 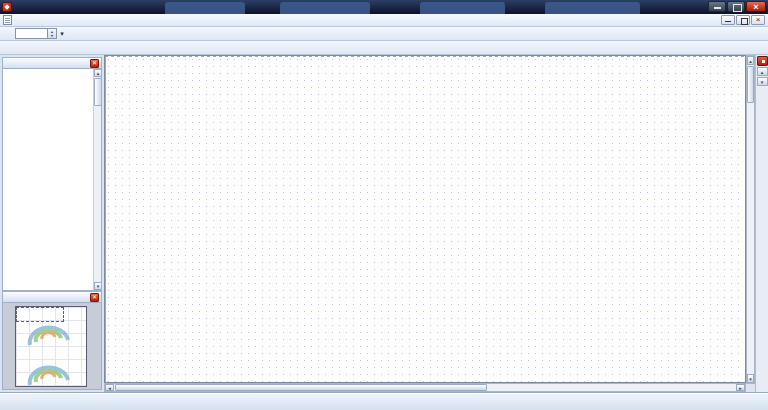 I want to click on palette-no-color-button, so click(x=762, y=61).